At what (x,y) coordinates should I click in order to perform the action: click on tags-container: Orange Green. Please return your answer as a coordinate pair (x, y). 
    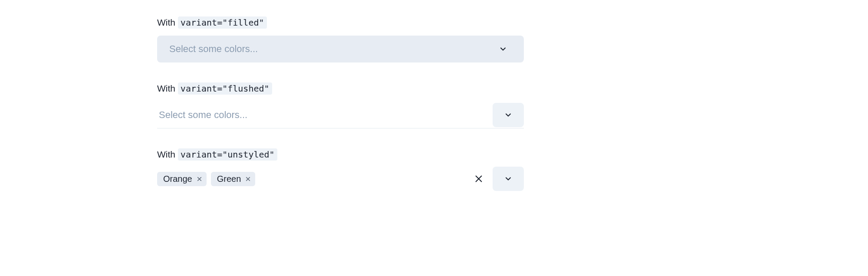
    Looking at the image, I should click on (313, 179).